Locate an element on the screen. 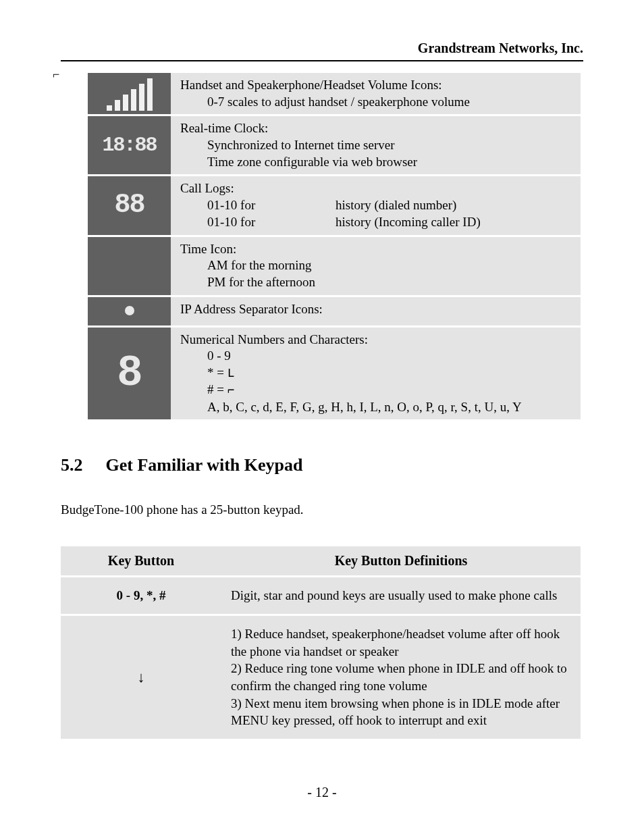 Image resolution: width=644 pixels, height=834 pixels. ip-separator-icon is located at coordinates (130, 311).